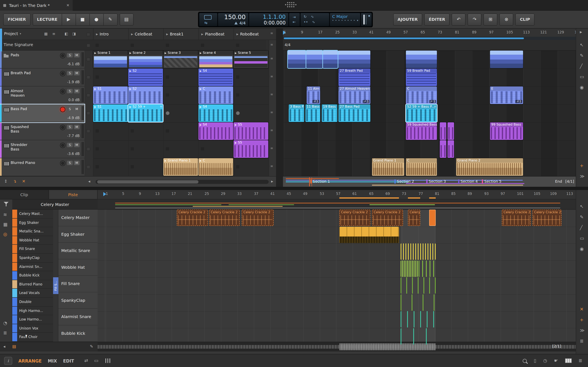 This screenshot has height=367, width=588. What do you see at coordinates (329, 113) in the screenshot?
I see `arranger-clip: 19 Bass` at bounding box center [329, 113].